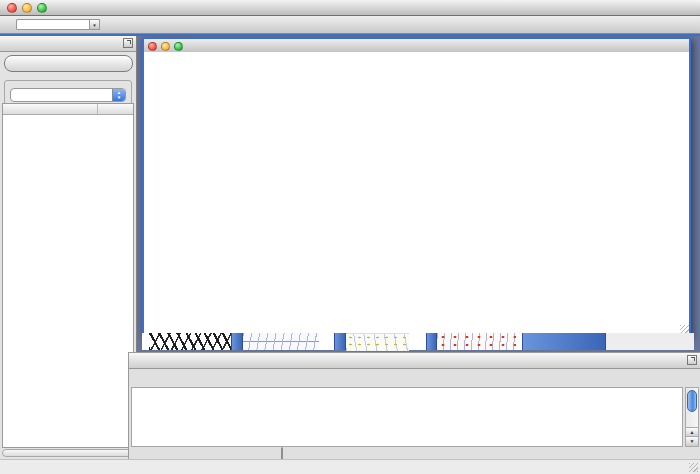 The height and width of the screenshot is (474, 700). Describe the element at coordinates (166, 46) in the screenshot. I see `minimize-icon` at that location.